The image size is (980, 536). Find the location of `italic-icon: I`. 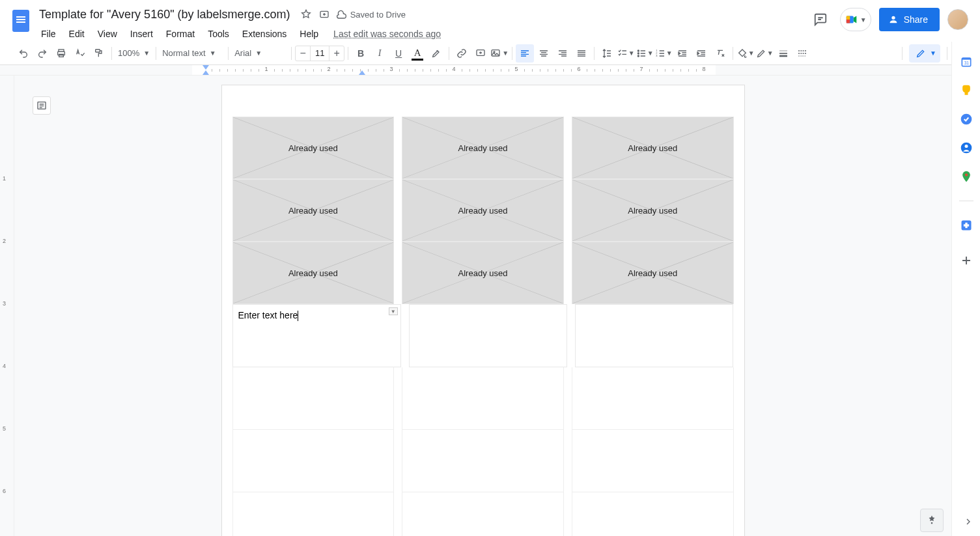

italic-icon: I is located at coordinates (380, 53).